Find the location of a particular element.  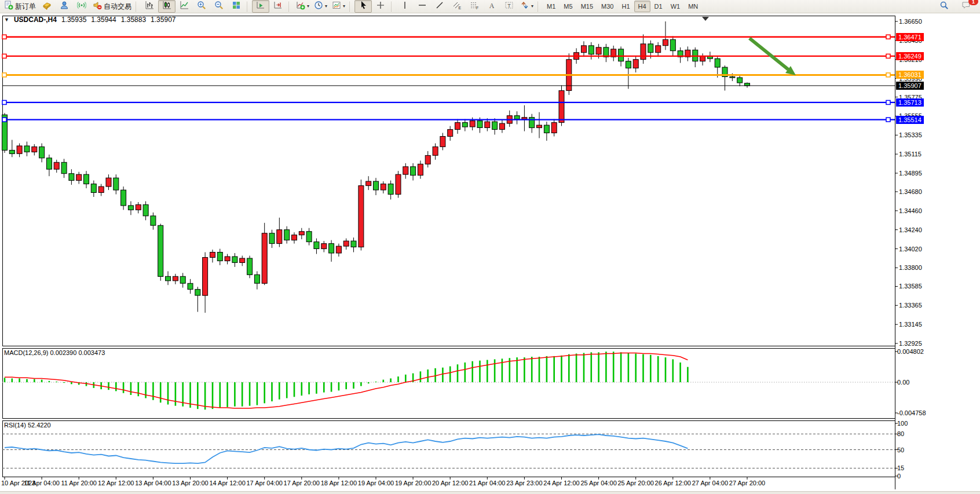

chart-shift-marker is located at coordinates (705, 19).